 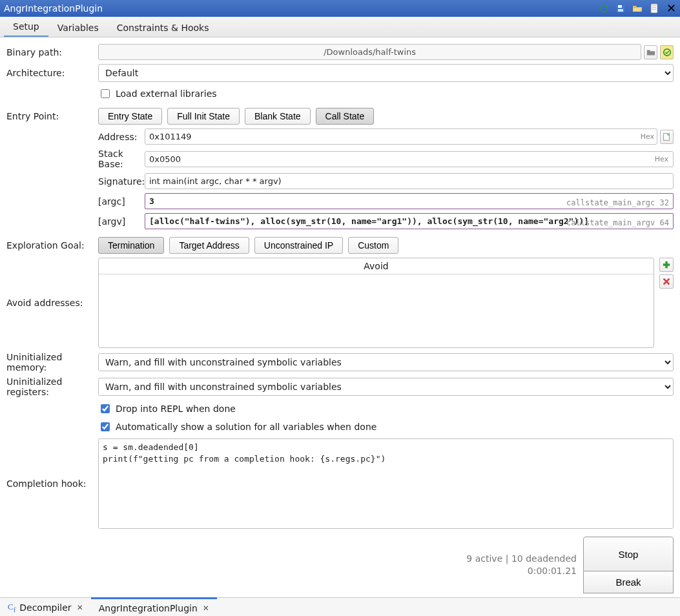 What do you see at coordinates (203, 116) in the screenshot?
I see `full-init-state-button: Full Init State` at bounding box center [203, 116].